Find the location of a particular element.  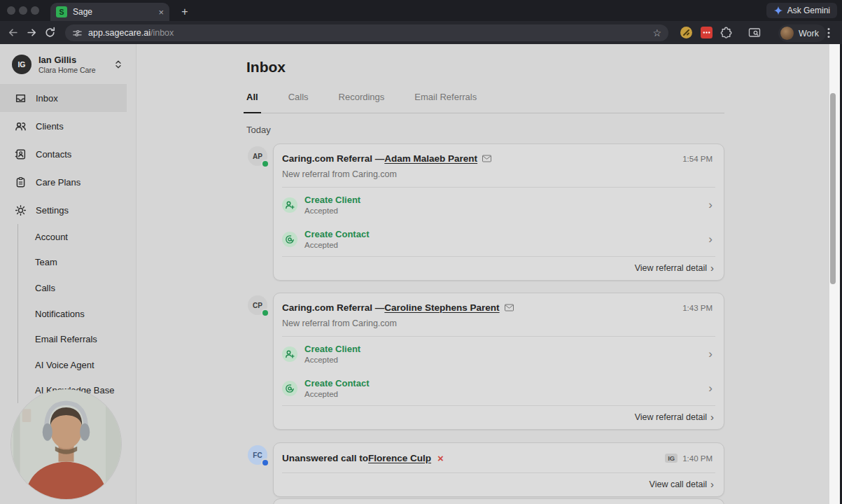

tab-search-icon is located at coordinates (755, 32).